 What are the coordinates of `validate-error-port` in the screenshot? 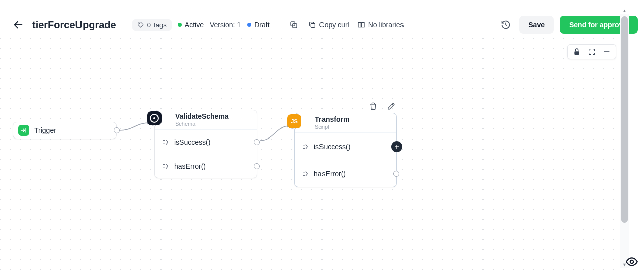 It's located at (257, 166).